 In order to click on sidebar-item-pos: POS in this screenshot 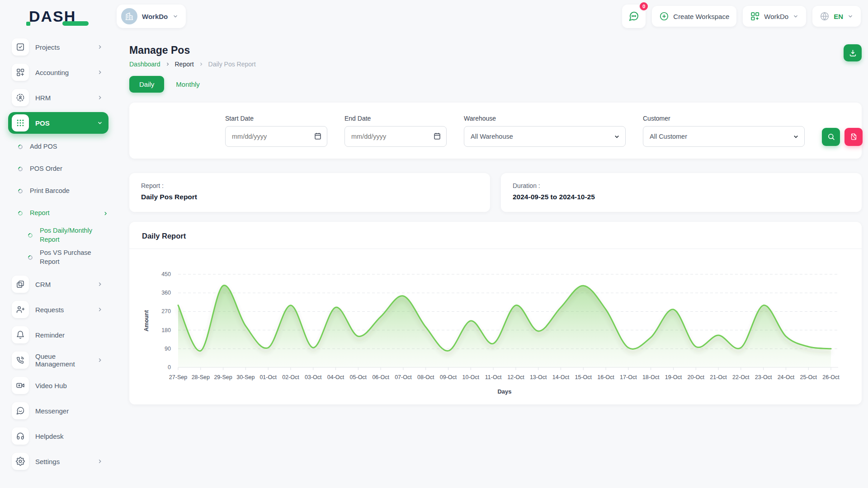, I will do `click(58, 123)`.